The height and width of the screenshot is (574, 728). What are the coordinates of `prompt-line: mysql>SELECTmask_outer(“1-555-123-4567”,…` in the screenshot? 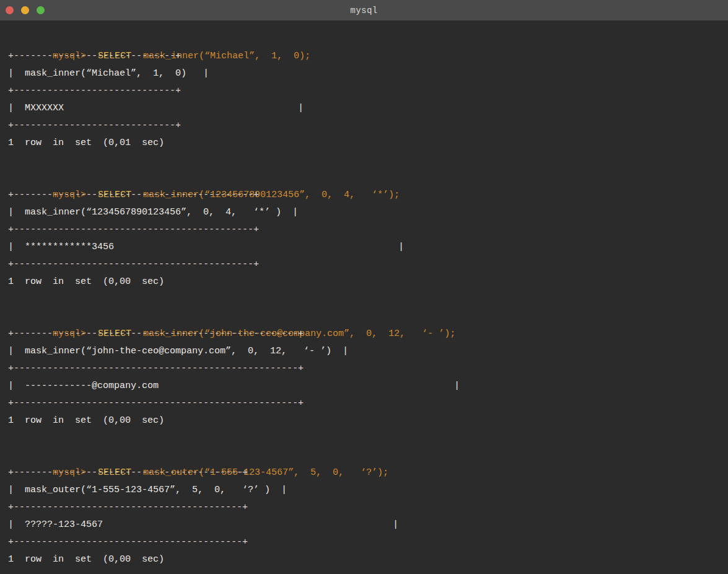 It's located at (368, 456).